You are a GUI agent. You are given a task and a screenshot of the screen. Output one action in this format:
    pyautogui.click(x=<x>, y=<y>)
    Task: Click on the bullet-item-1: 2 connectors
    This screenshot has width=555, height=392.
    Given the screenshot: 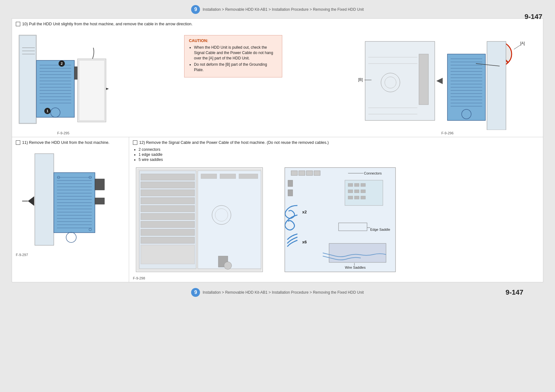 What is the action you would take?
    pyautogui.click(x=339, y=150)
    